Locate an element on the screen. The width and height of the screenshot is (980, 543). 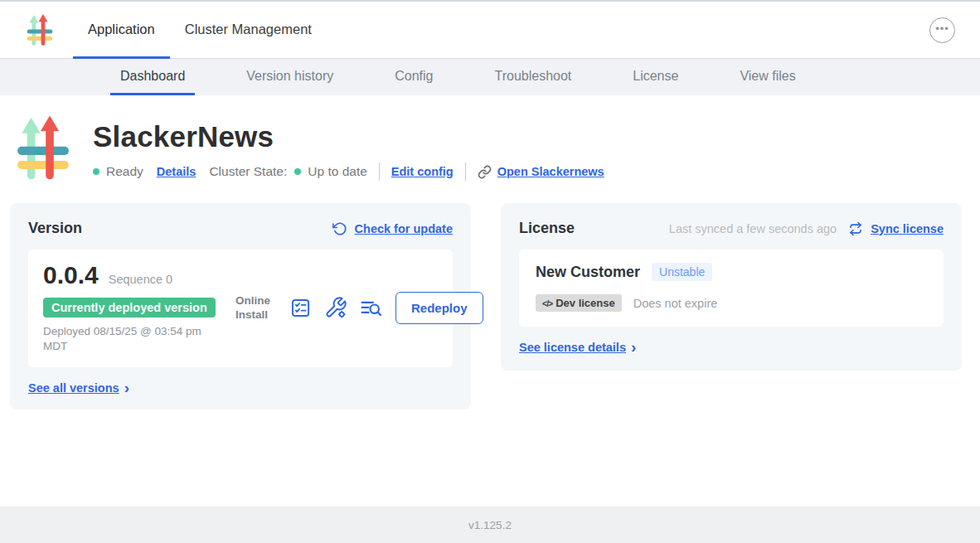
deployed-status-badge: Currently deployed version is located at coordinates (129, 308).